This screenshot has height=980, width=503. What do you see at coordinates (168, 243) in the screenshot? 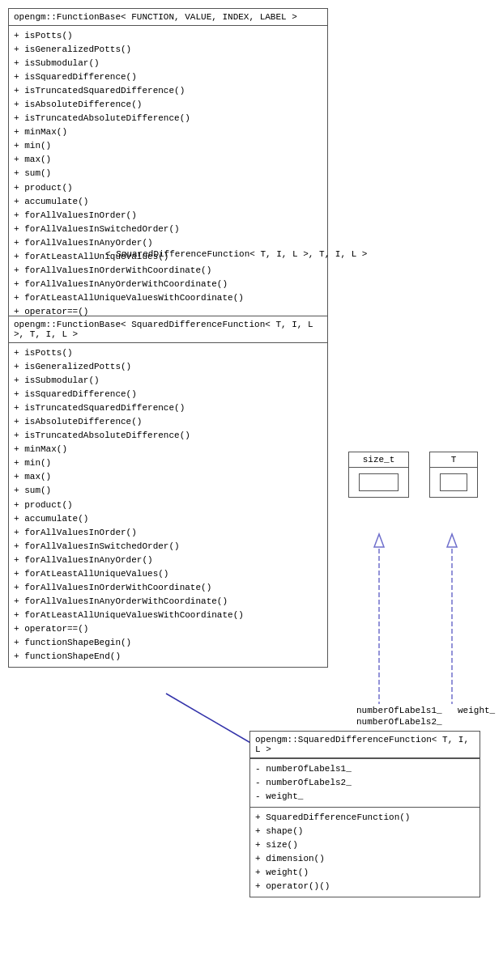
I see `top-box-method: + forAllValuesInAnyOrder()` at bounding box center [168, 243].